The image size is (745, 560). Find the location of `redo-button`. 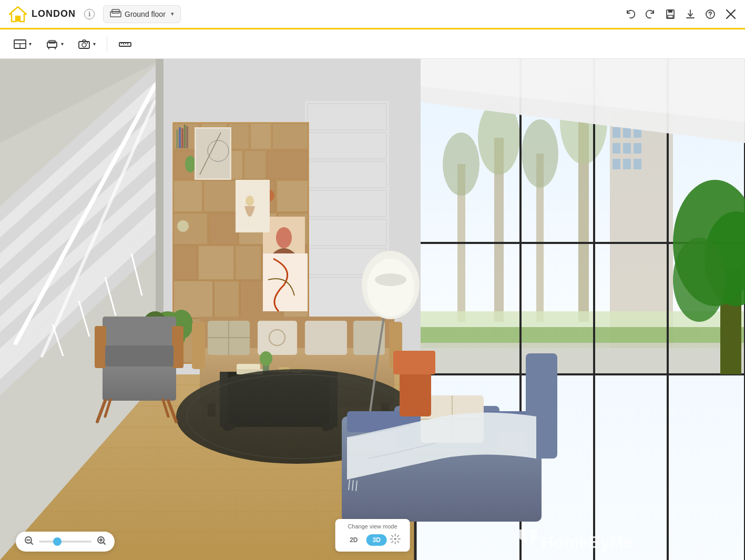

redo-button is located at coordinates (650, 14).